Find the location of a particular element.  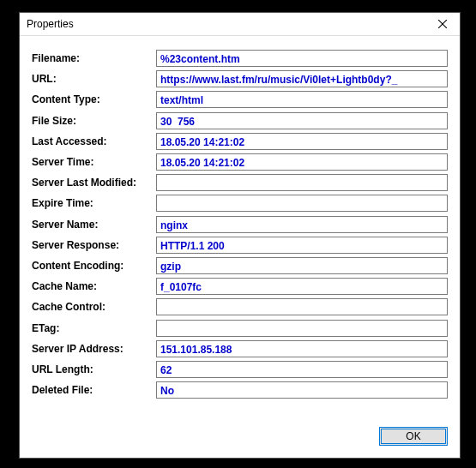

field-row: Deleted File: is located at coordinates (240, 390).